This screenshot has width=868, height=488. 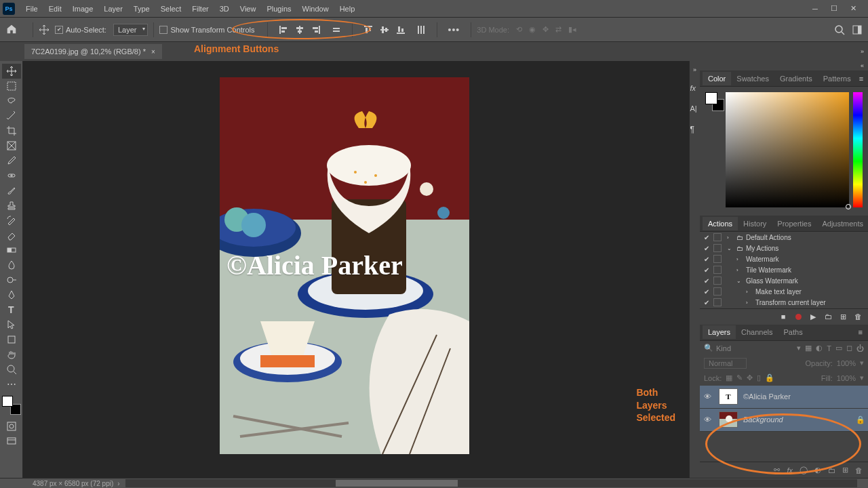 I want to click on action-newset-icon: 🗀, so click(x=828, y=317).